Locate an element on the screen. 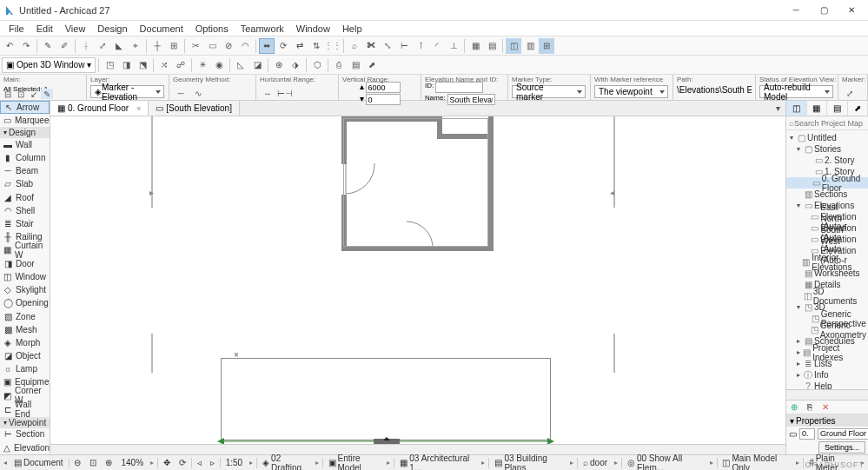 The width and height of the screenshot is (868, 470). ruler-icon: ⟊ is located at coordinates (86, 46).